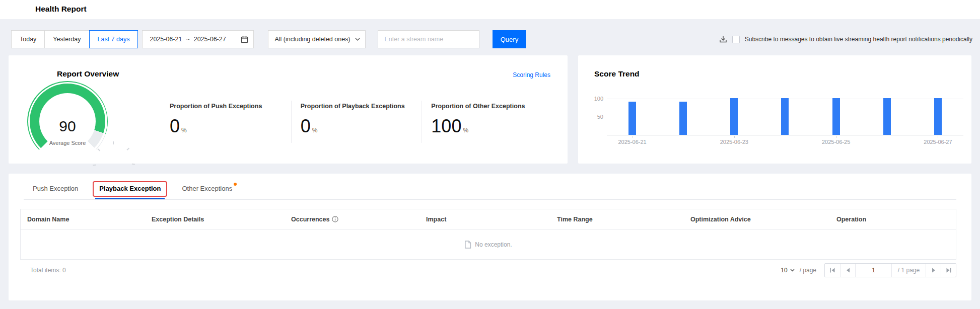 The width and height of the screenshot is (980, 309). Describe the element at coordinates (67, 126) in the screenshot. I see `average-score-value: 90` at that location.